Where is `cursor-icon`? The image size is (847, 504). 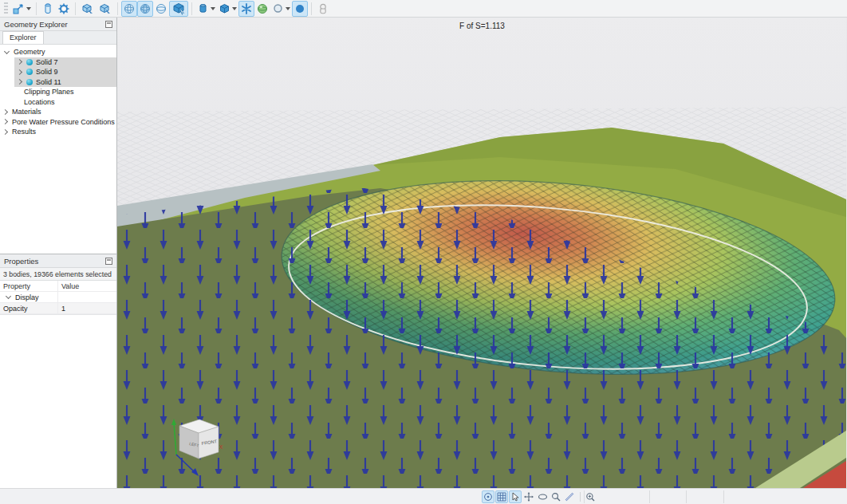
cursor-icon is located at coordinates (515, 497).